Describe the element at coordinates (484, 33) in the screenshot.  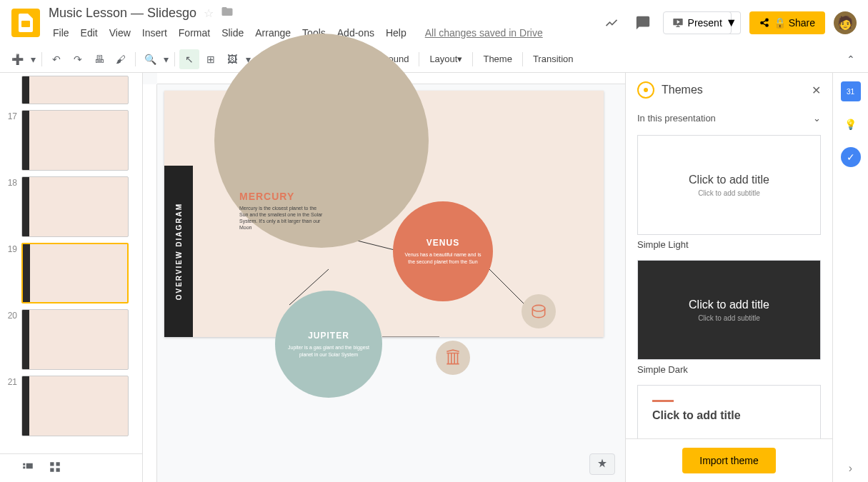
I see `save-status: All changes saved in Drive` at that location.